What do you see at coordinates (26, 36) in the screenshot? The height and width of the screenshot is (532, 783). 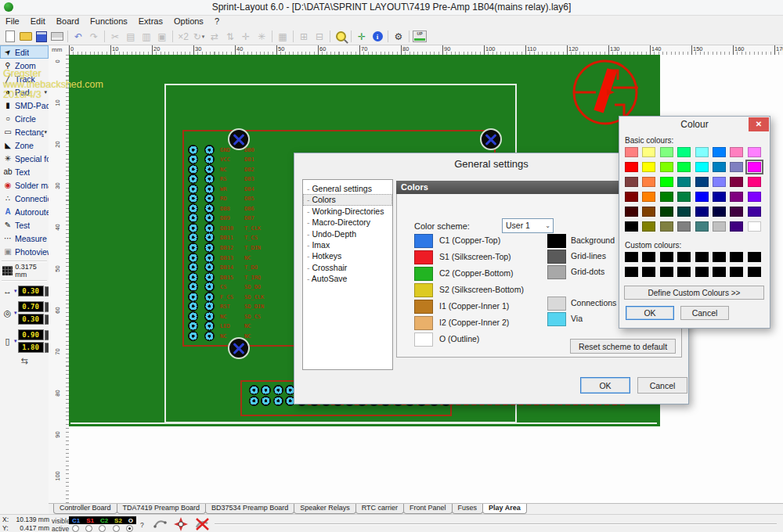 I see `open-icon` at bounding box center [26, 36].